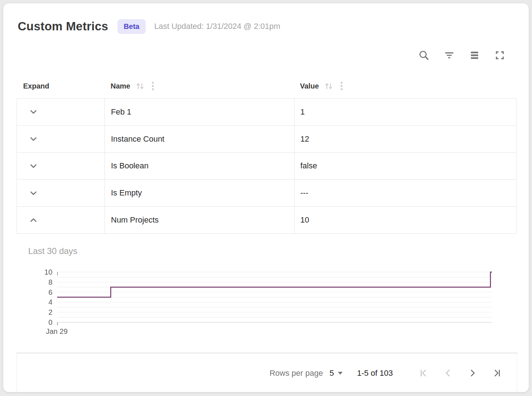 The image size is (532, 396). Describe the element at coordinates (462, 55) in the screenshot. I see `table-toolbar` at that location.